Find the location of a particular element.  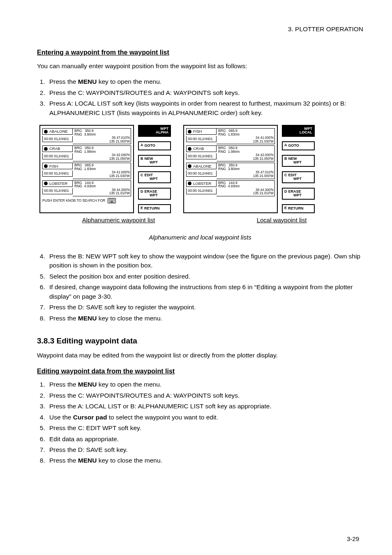

steps-list-1: Press the MENU key to open the menu. Pre… is located at coordinates (200, 97).